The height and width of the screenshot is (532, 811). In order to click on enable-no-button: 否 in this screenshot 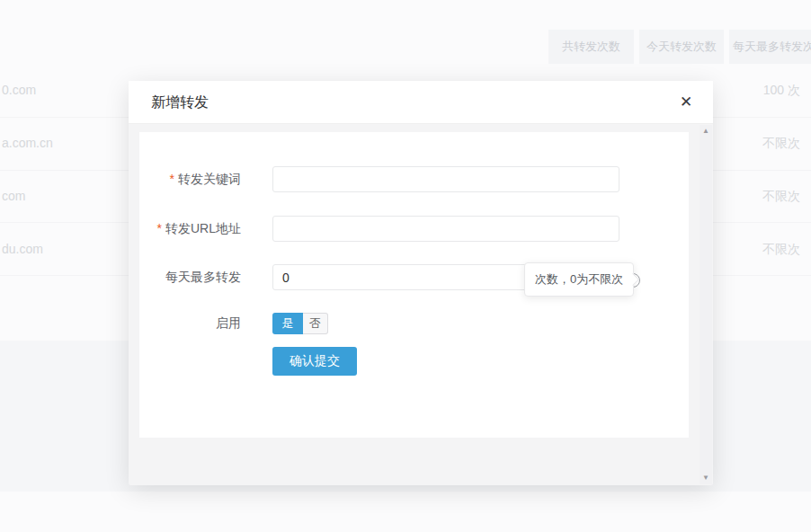, I will do `click(316, 324)`.